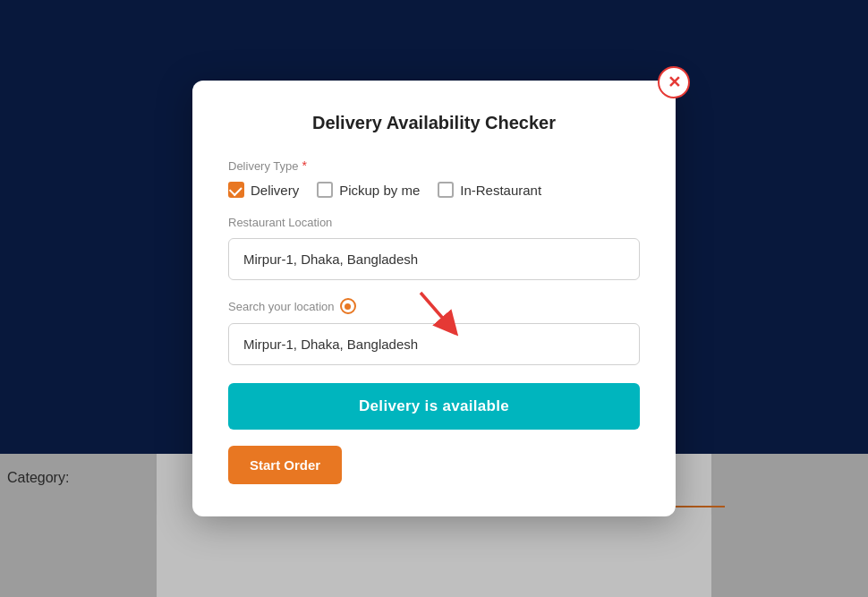 The image size is (868, 597). I want to click on delivery-type-options: Delivery Pickup by me In-Restaurant, so click(434, 190).